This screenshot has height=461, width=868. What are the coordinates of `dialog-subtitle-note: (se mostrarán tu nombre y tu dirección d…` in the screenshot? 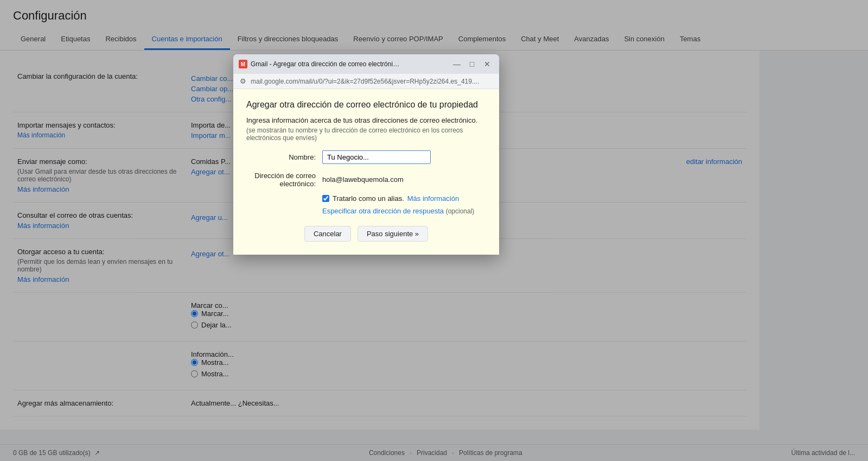 It's located at (366, 134).